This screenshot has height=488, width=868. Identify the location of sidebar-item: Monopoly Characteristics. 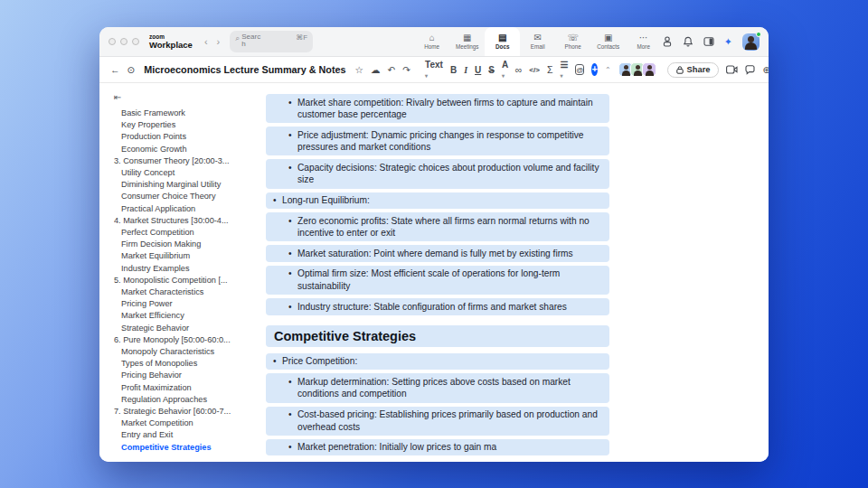
(184, 352).